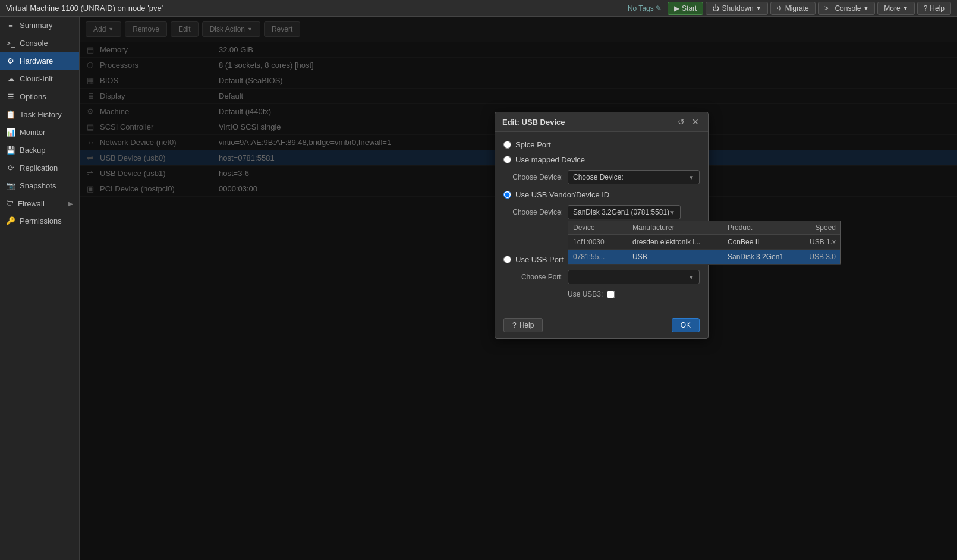  I want to click on dropdown-arrow-icon: ▼, so click(691, 177).